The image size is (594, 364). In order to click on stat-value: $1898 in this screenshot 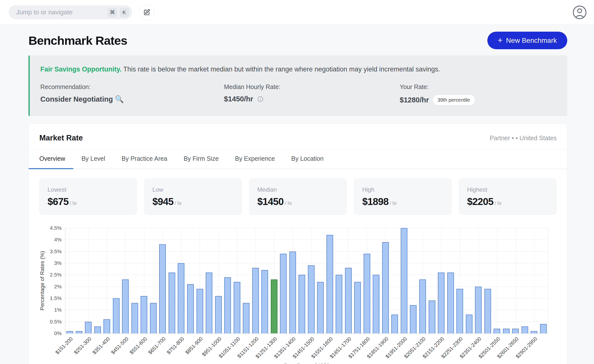, I will do `click(375, 202)`.